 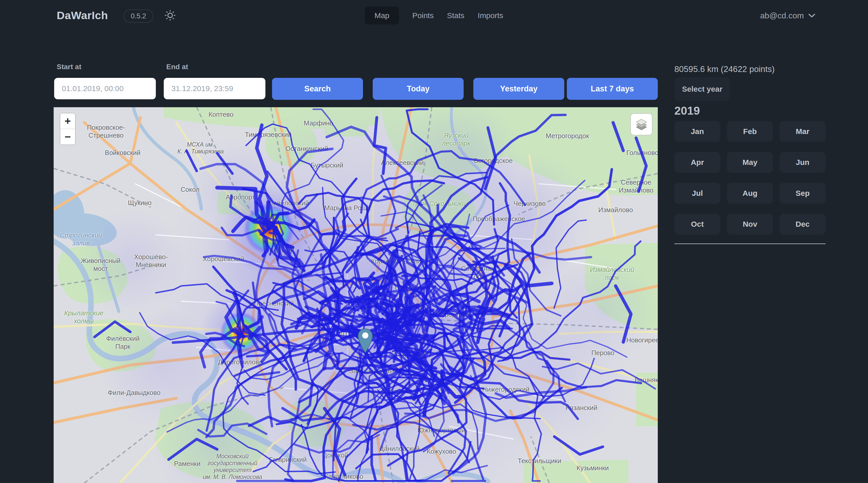 What do you see at coordinates (418, 89) in the screenshot?
I see `today-button: Today` at bounding box center [418, 89].